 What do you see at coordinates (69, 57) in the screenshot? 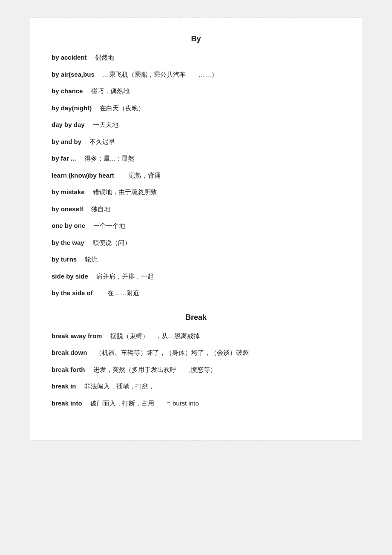
I see `phrase: by accident` at bounding box center [69, 57].